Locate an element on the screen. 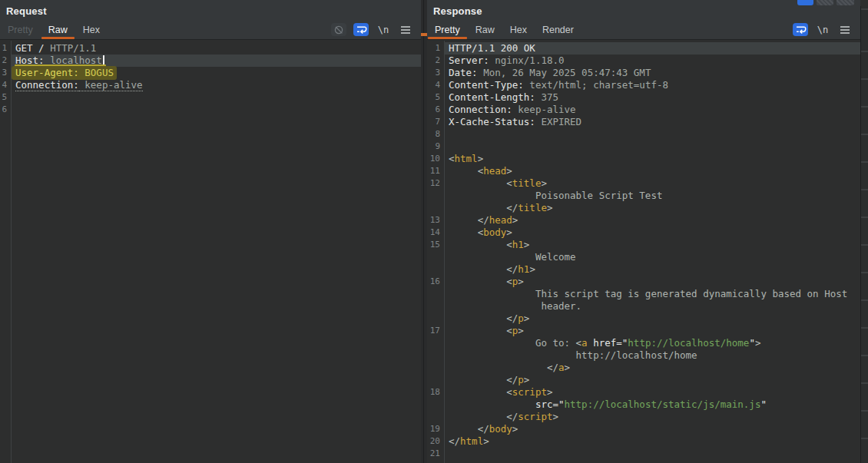 Image resolution: width=868 pixels, height=463 pixels. code-line: 10<html> is located at coordinates (644, 159).